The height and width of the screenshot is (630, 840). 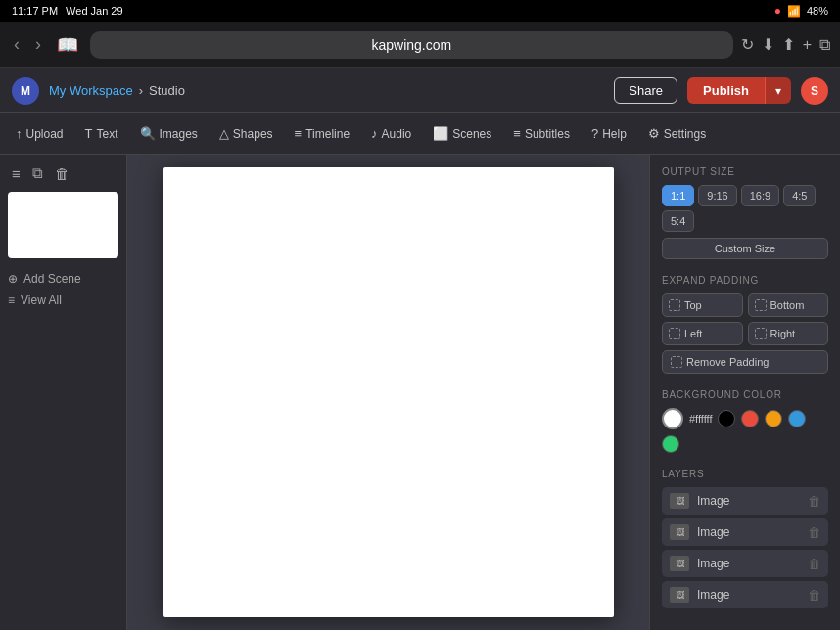 What do you see at coordinates (541, 133) in the screenshot?
I see `toolbar-subtitles: ≡ Subtitles` at bounding box center [541, 133].